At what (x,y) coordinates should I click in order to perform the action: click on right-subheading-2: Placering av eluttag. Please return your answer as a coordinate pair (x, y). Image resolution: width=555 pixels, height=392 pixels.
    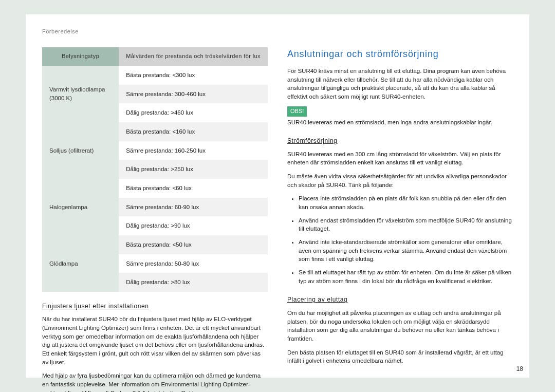
    Looking at the image, I should click on (400, 300).